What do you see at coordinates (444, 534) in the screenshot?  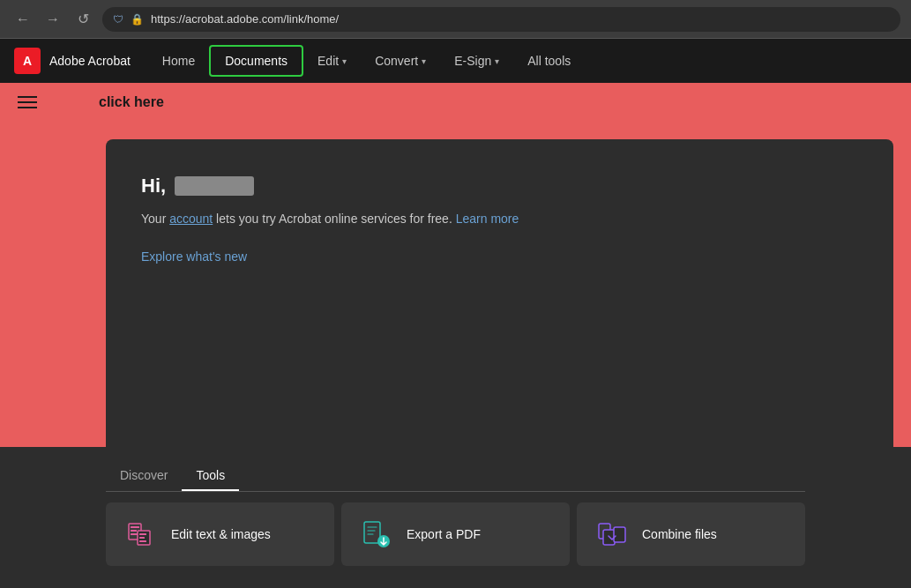 I see `export-pdf-label: Export a PDF` at bounding box center [444, 534].